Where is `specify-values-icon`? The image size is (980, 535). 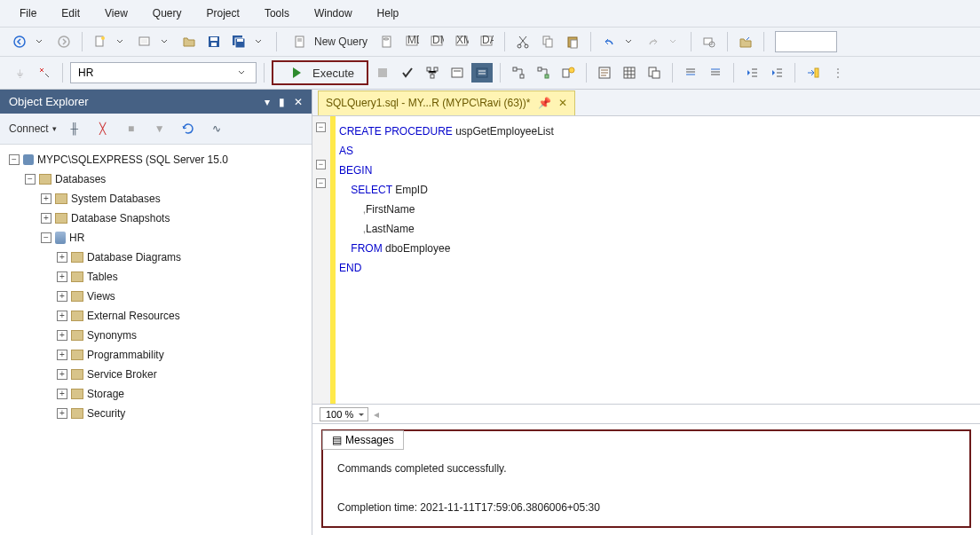
specify-values-icon is located at coordinates (813, 73).